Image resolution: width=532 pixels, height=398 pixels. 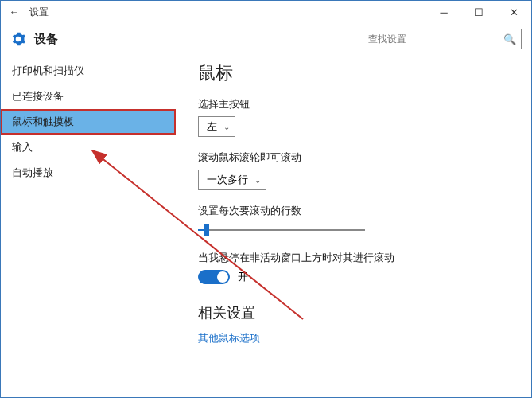 What do you see at coordinates (442, 39) in the screenshot?
I see `search-box: 🔍` at bounding box center [442, 39].